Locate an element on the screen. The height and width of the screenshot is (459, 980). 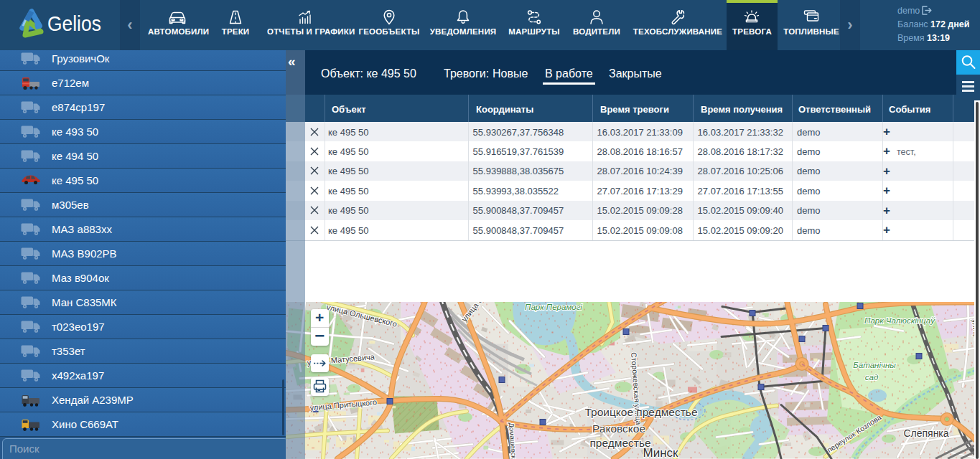
svg-text: Слепянка is located at coordinates (926, 433).